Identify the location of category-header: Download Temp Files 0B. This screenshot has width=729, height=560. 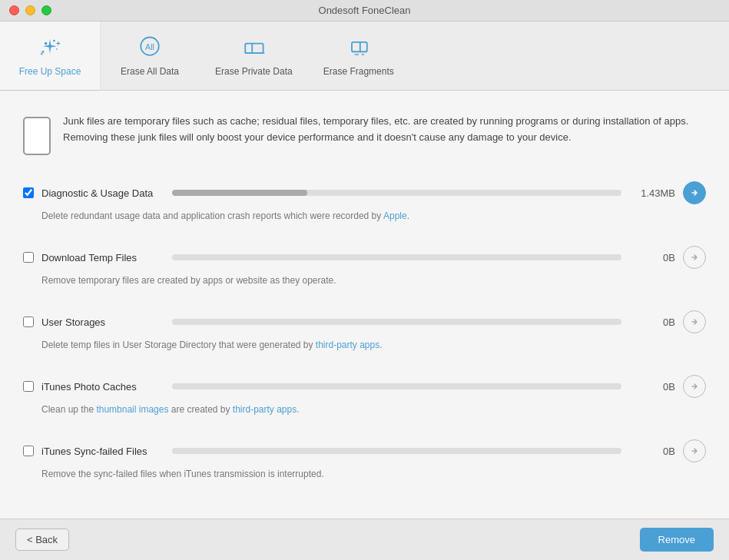
(364, 257).